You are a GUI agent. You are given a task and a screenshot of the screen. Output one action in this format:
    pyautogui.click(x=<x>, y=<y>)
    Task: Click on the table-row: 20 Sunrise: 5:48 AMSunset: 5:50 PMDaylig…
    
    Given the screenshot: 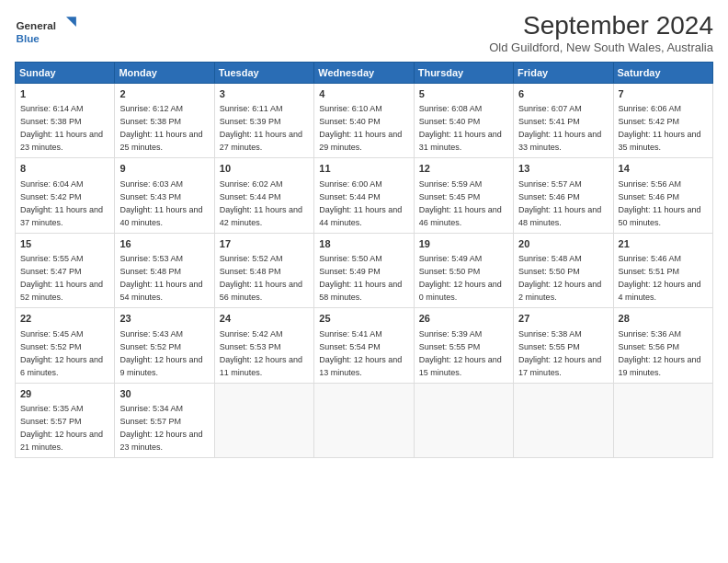 What is the action you would take?
    pyautogui.click(x=563, y=270)
    